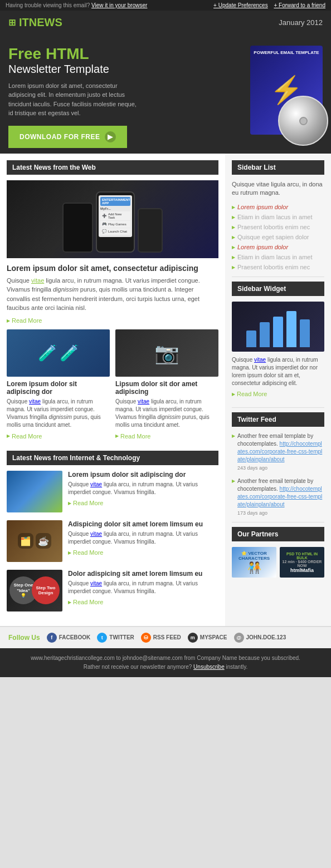  I want to click on download-button: DOWNLOAD FOR FREE ▶, so click(68, 137).